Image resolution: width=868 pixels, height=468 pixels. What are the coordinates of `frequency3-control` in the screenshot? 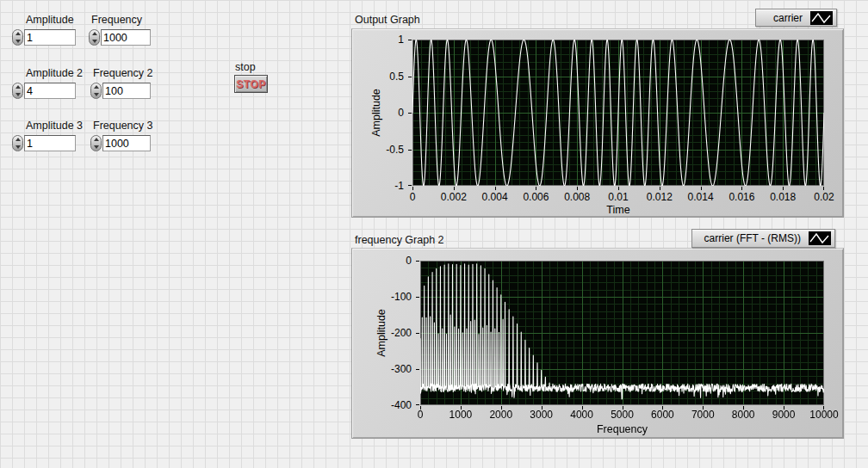 It's located at (121, 143).